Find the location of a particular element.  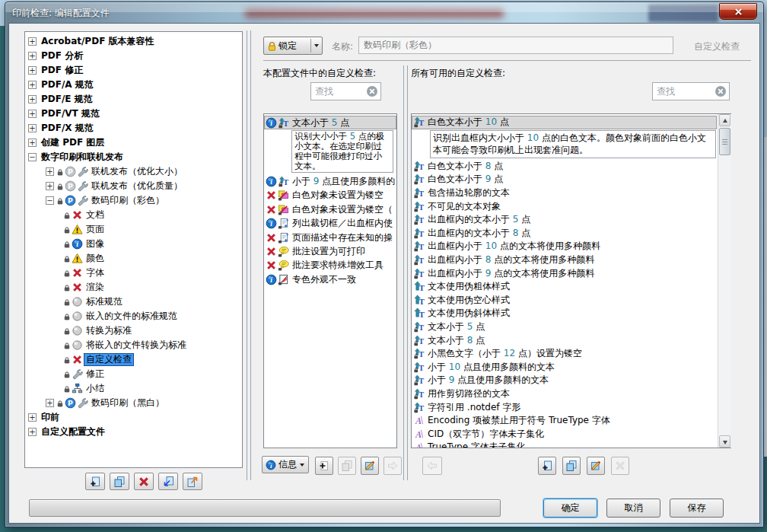

move-check-right-button is located at coordinates (393, 466).